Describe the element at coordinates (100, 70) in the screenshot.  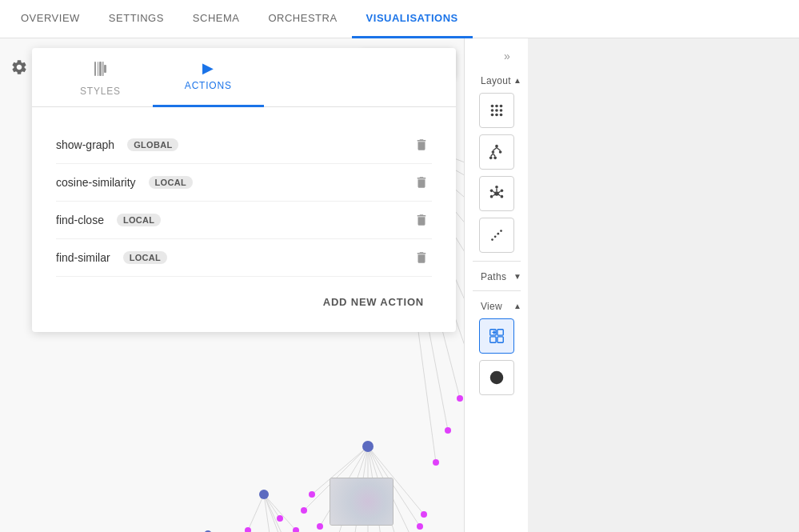
I see `styles-icon` at that location.